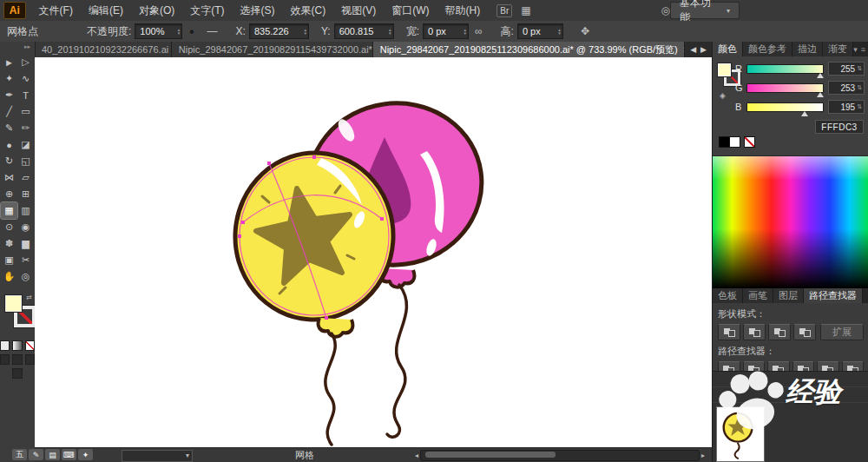  I want to click on panel-tab: 颜色参考, so click(767, 49).